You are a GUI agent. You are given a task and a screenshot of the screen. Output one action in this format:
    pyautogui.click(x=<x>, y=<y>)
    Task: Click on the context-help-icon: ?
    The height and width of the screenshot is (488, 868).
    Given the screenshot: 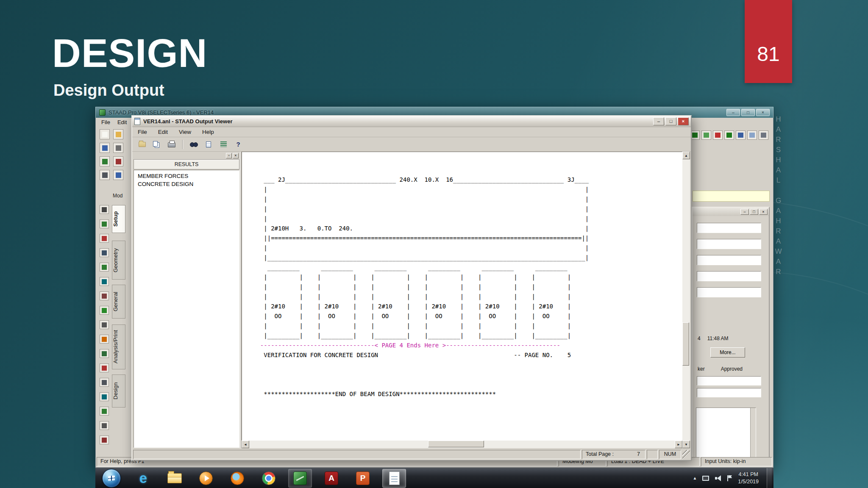 What is the action you would take?
    pyautogui.click(x=238, y=144)
    